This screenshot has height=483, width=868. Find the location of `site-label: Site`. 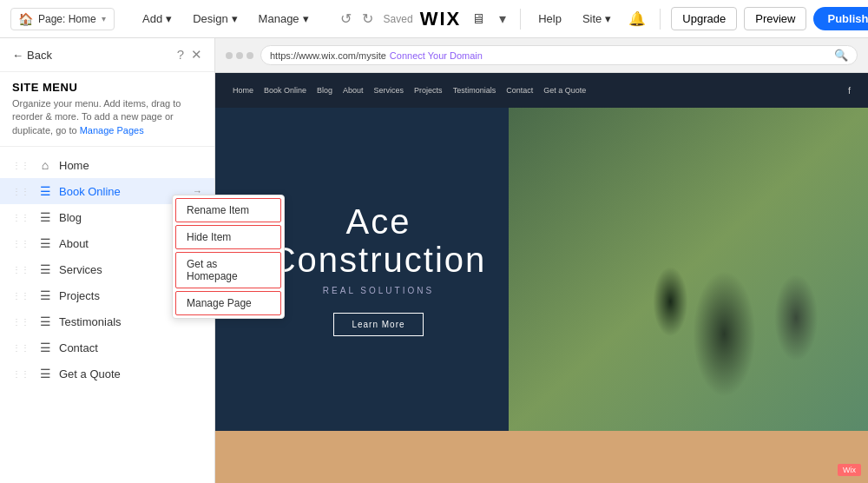

site-label: Site is located at coordinates (592, 19).